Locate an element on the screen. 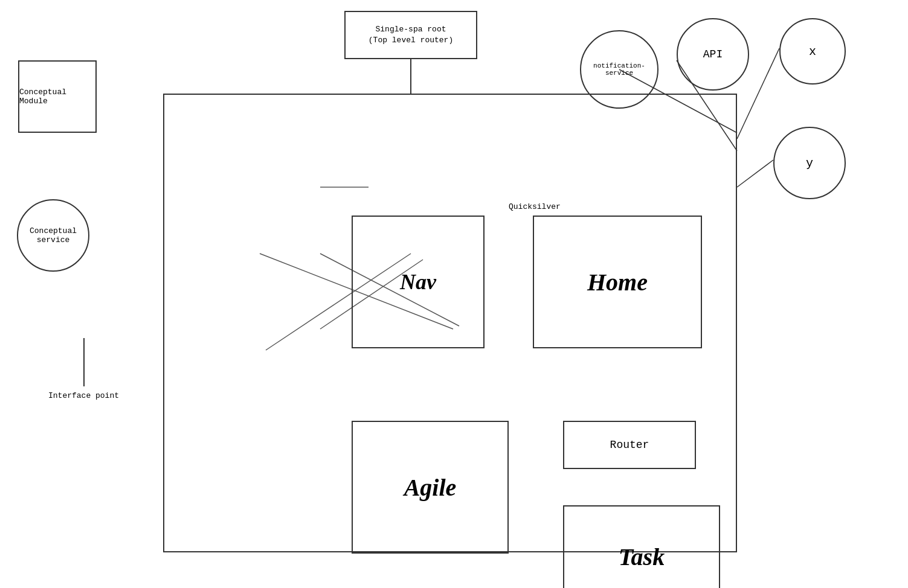  nav-label: Nav is located at coordinates (418, 282).